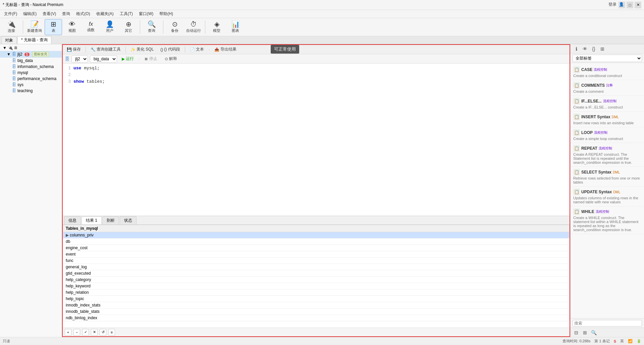 The width and height of the screenshot is (644, 345). Describe the element at coordinates (31, 73) in the screenshot. I see `tree-node-mysql: 🗄 mysql` at that location.